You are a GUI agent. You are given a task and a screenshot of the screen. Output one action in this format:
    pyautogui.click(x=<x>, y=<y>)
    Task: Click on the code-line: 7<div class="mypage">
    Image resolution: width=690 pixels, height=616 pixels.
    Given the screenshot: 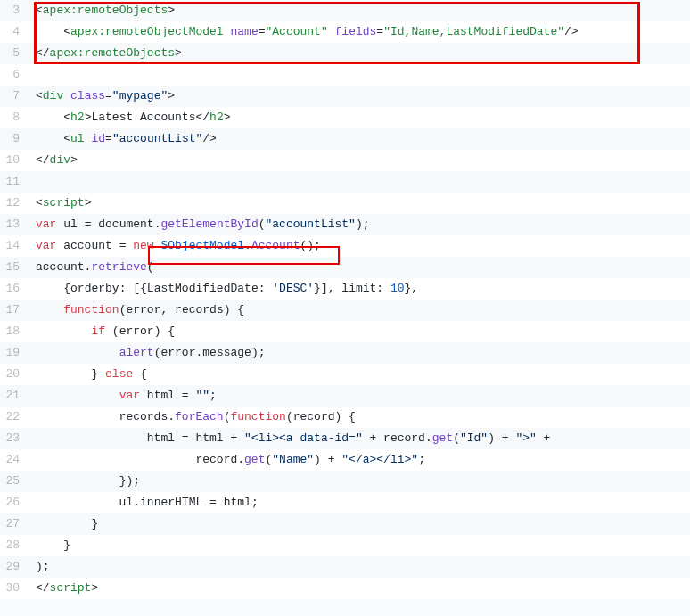 What is the action you would take?
    pyautogui.click(x=345, y=96)
    